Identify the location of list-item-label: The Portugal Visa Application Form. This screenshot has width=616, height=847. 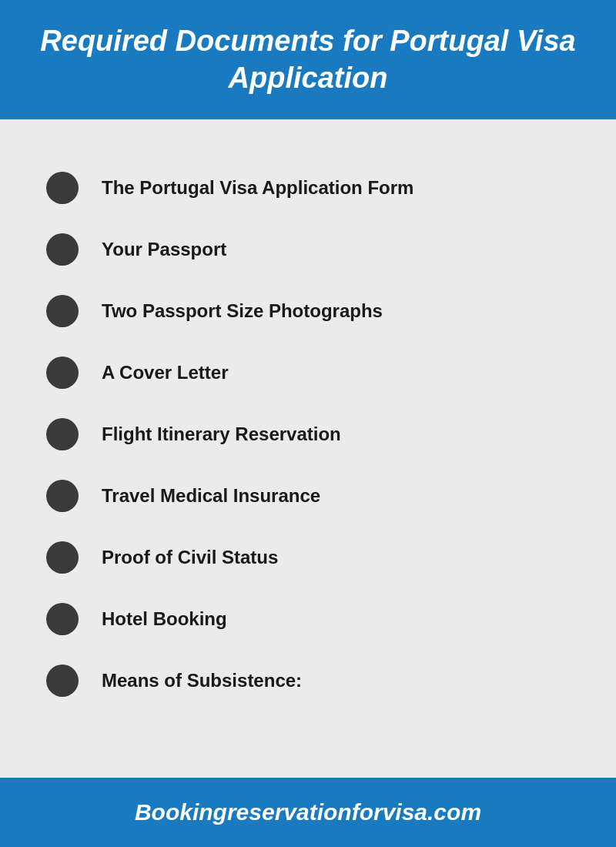
(257, 188).